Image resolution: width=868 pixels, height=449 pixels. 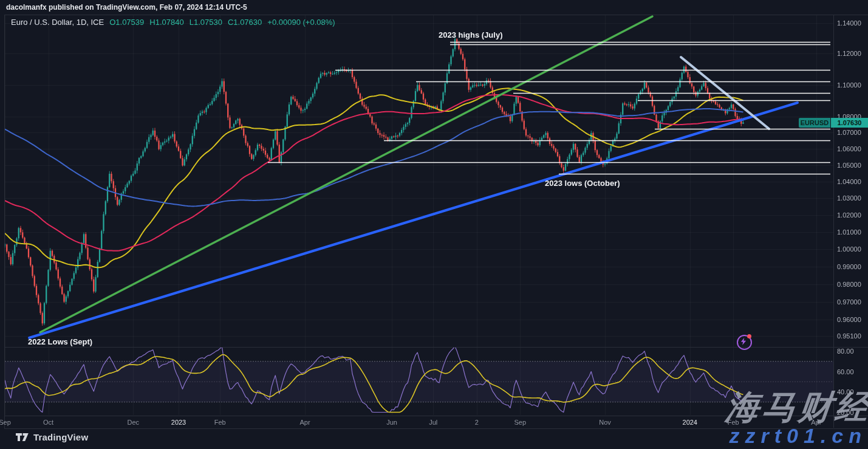 What do you see at coordinates (173, 22) in the screenshot?
I see `chart-legend: Euro / U.S. Dollar, 1D, ICE O1.07539 H1.…` at bounding box center [173, 22].